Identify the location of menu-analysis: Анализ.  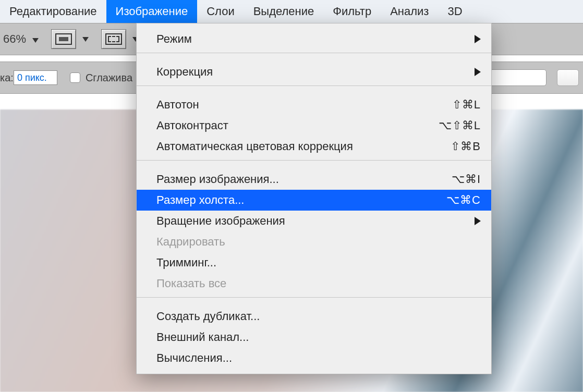
(409, 11).